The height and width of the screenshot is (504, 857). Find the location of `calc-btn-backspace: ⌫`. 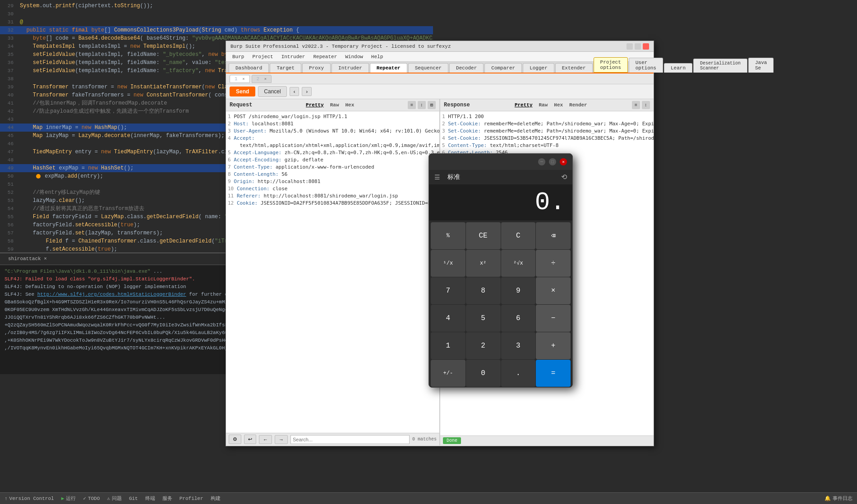

calc-btn-backspace: ⌫ is located at coordinates (553, 236).